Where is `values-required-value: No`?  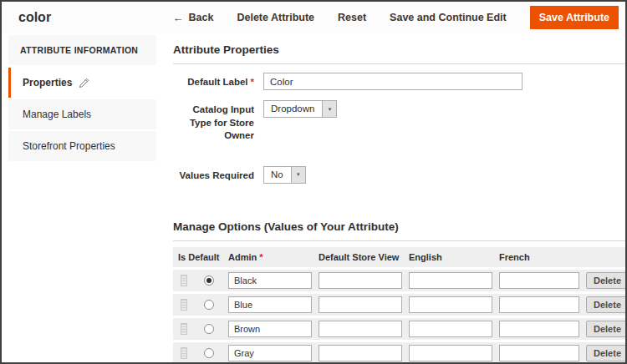 values-required-value: No is located at coordinates (278, 175).